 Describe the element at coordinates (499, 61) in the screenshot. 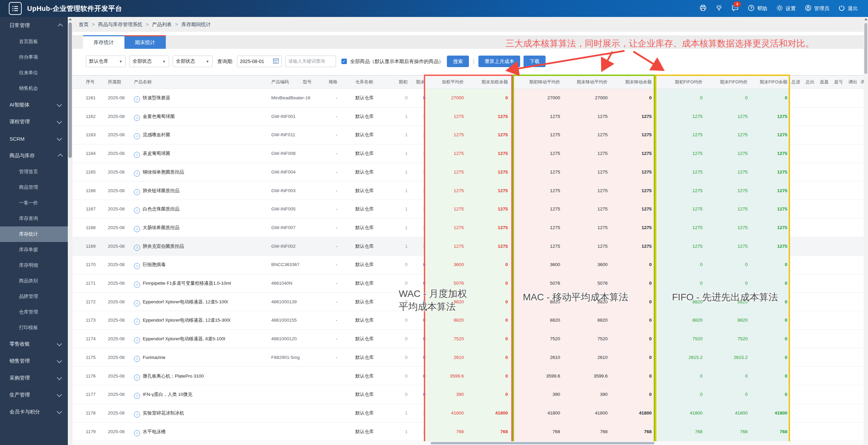

I see `recalc-last-month-button: 重算上月成本` at that location.